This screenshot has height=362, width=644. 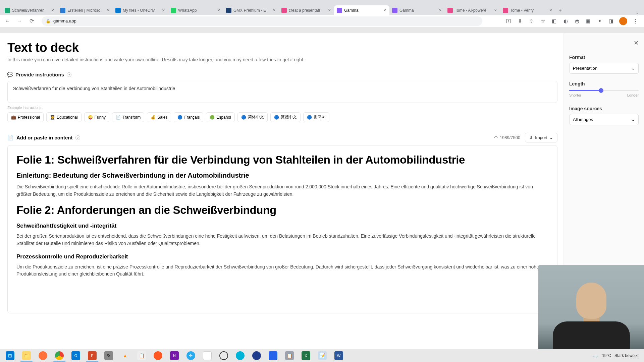 What do you see at coordinates (282, 226) in the screenshot?
I see `slide-2-heading-a: Schweißnahtfestigkeit und -integrität` at bounding box center [282, 226].